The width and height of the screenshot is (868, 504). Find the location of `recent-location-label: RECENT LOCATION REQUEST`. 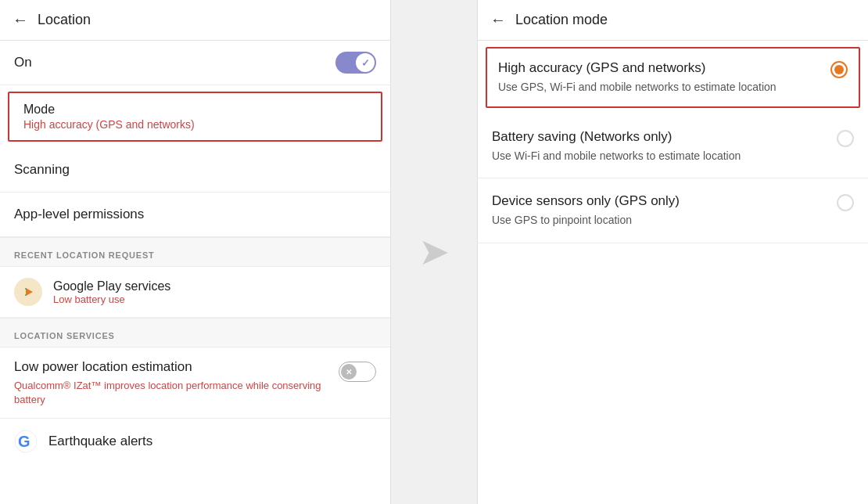

recent-location-label: RECENT LOCATION REQUEST is located at coordinates (84, 255).